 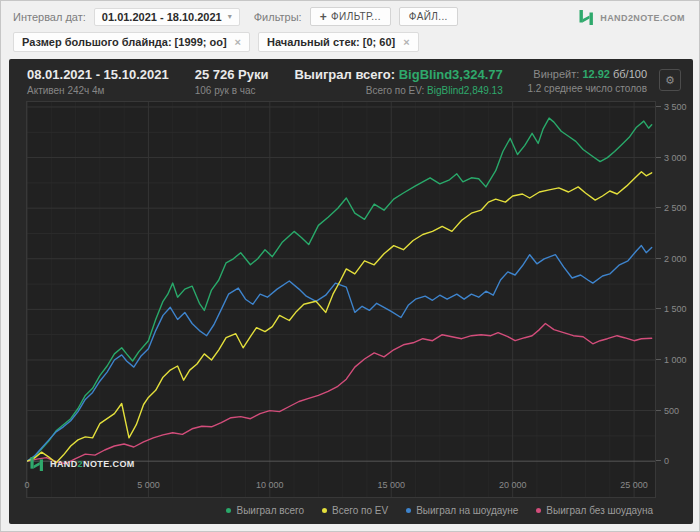 What do you see at coordinates (124, 42) in the screenshot?
I see `filter-chip-label: Размер большого блайнда: [1999; оо]` at bounding box center [124, 42].